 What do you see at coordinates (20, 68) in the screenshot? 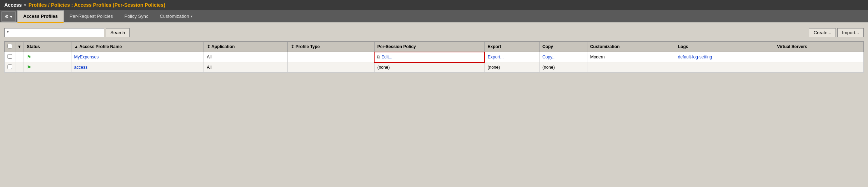
I see `row2-dropdown-cell` at bounding box center [20, 68].